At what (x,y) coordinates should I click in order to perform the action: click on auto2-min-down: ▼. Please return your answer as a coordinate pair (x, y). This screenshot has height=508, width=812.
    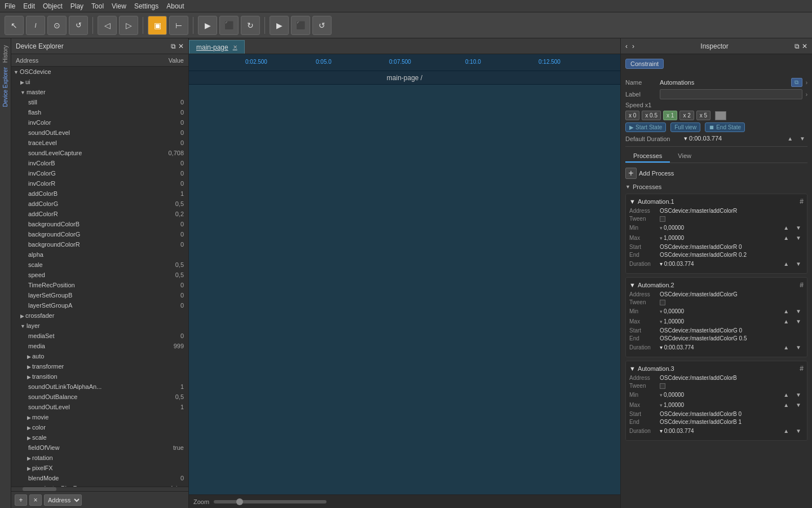
    Looking at the image, I should click on (798, 312).